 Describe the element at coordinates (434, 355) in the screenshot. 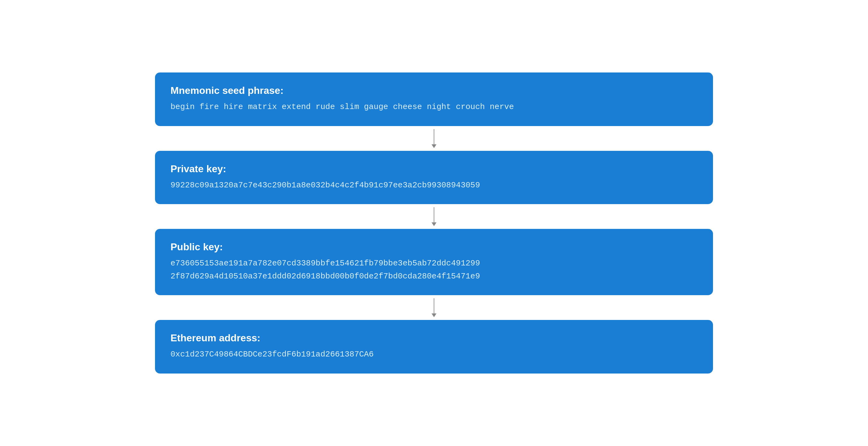

I see `ethereum-address-value: 0xc1d237C49864CBDCe23fcdF6b191ad2661387C…` at that location.